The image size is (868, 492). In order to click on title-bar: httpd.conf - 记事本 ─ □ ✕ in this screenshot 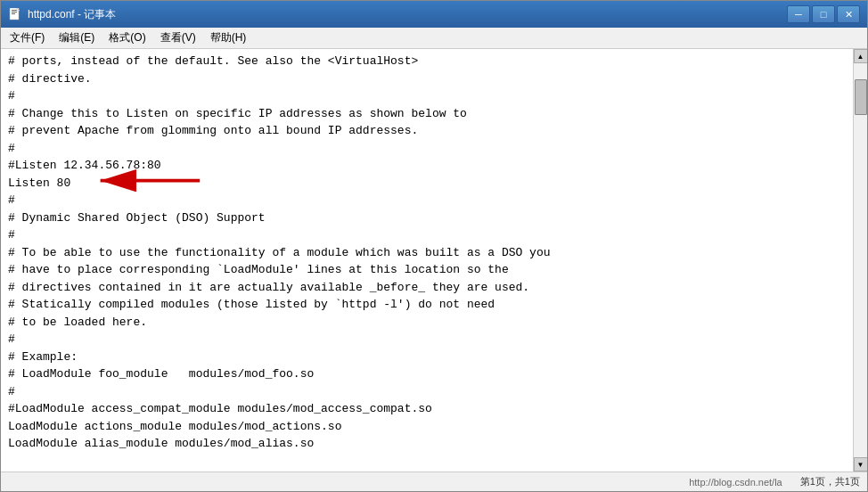, I will do `click(434, 14)`.